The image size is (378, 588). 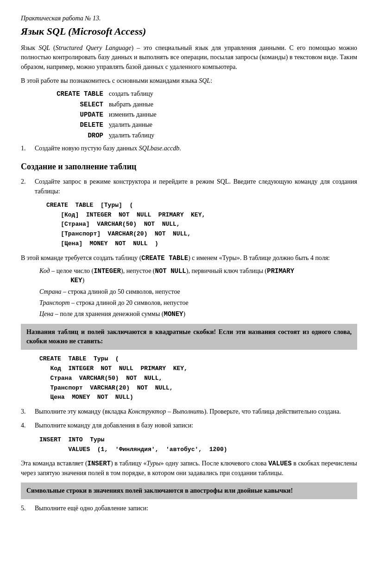 I want to click on main-title: Язык SQL (Microsoft Access), so click(x=189, y=31).